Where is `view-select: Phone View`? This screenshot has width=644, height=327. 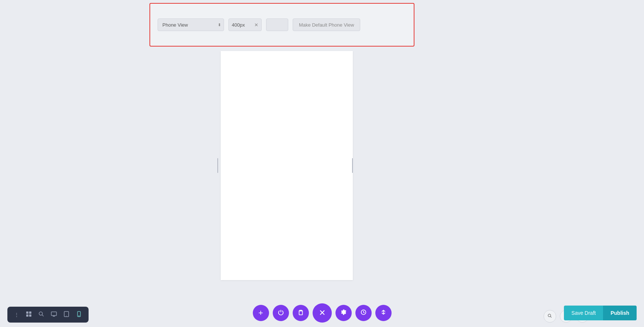
view-select: Phone View is located at coordinates (191, 25).